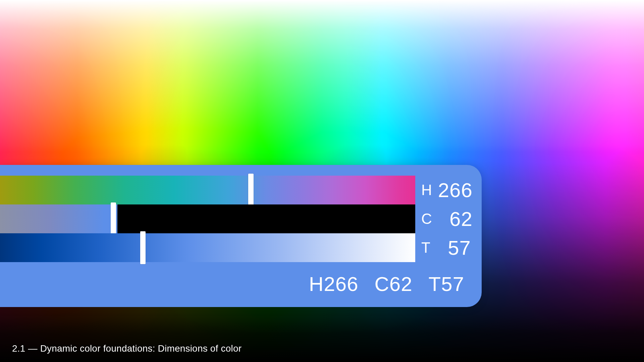  Describe the element at coordinates (427, 190) in the screenshot. I see `hue-readout-label: H` at that location.